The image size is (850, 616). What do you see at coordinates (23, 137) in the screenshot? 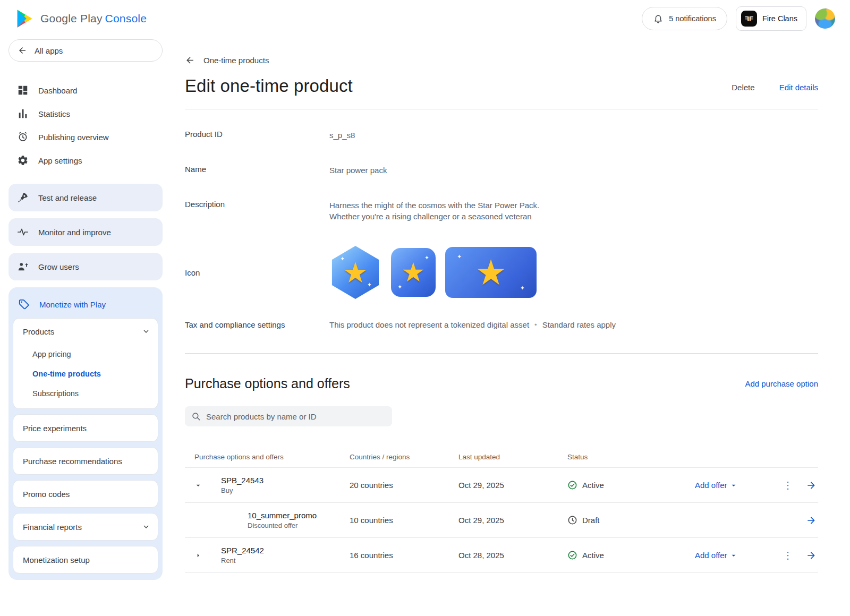
I see `publishing-overview-icon` at bounding box center [23, 137].